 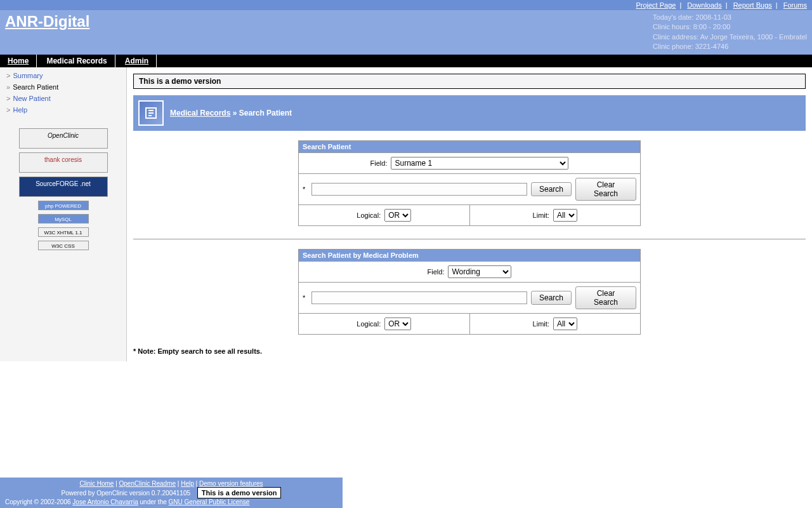 What do you see at coordinates (551, 189) in the screenshot?
I see `search-button: Search` at bounding box center [551, 189].